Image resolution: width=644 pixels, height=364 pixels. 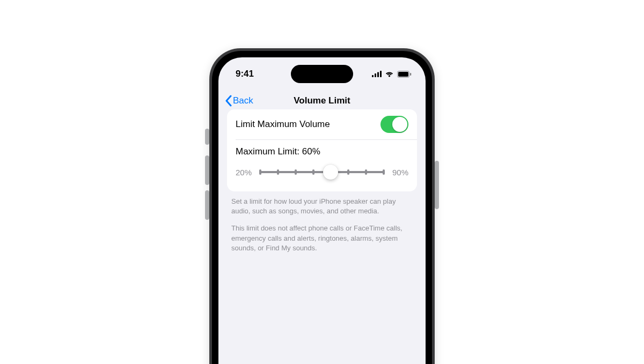 I want to click on side-button-power, so click(x=437, y=185).